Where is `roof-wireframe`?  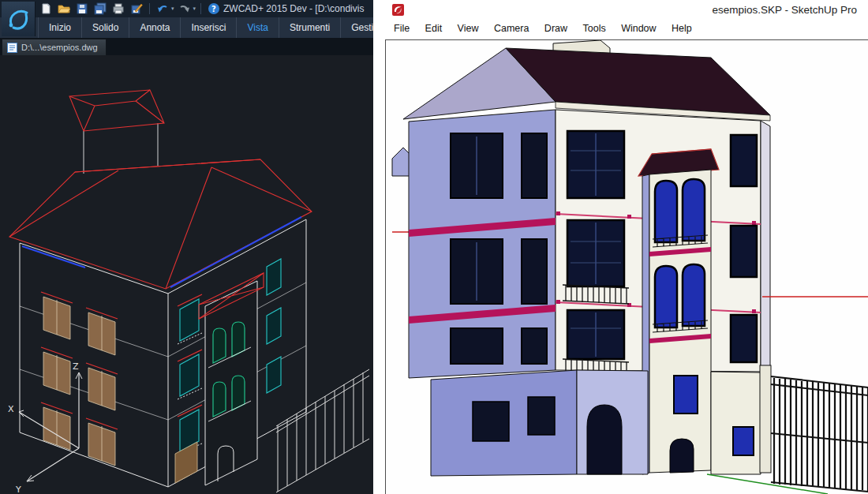
roof-wireframe is located at coordinates (161, 189).